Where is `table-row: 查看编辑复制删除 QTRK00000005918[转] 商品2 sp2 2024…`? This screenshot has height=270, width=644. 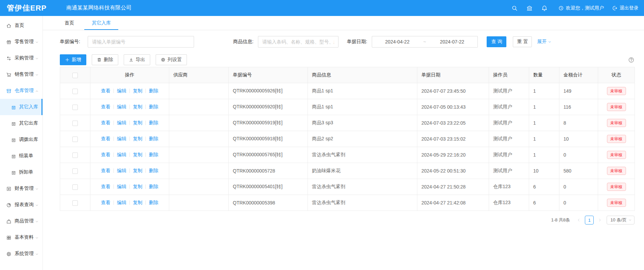
table-row: 查看编辑复制删除 QTRK00000005918[转] 商品2 sp2 2024… is located at coordinates (347, 139).